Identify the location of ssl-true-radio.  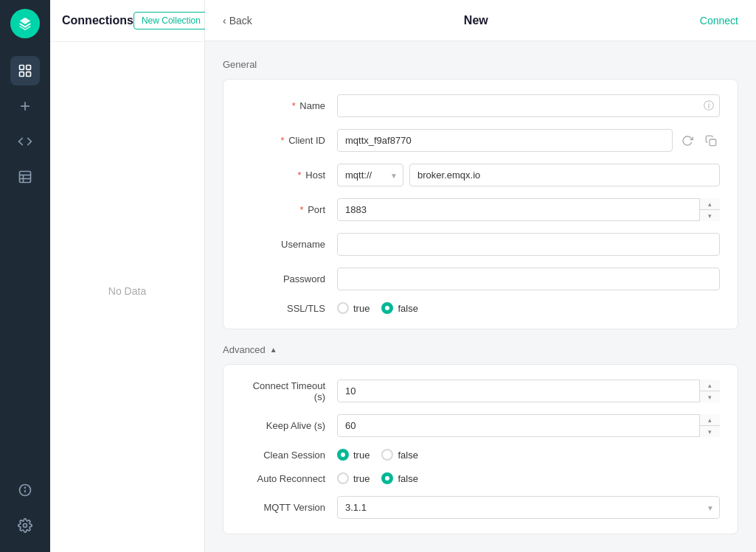
(343, 308).